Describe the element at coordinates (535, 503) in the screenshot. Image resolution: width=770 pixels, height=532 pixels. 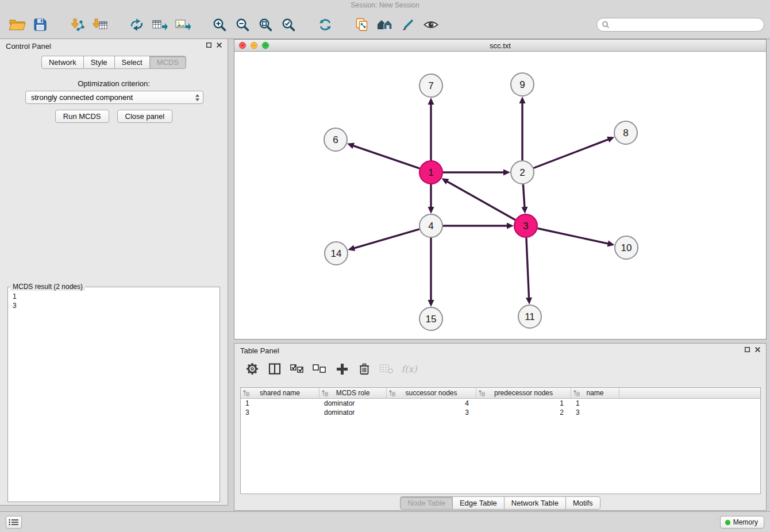
I see `tab-network-table: Network Table` at that location.